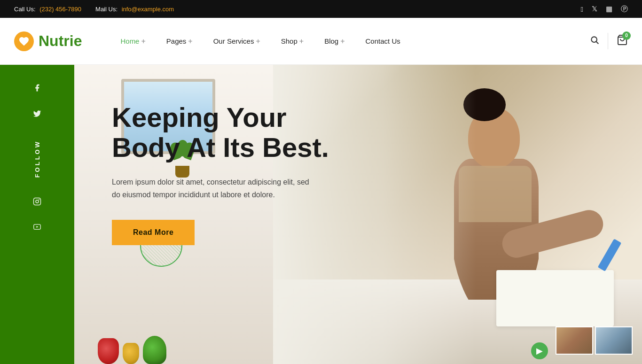 The height and width of the screenshot is (364, 642). I want to click on cart-button: 0, so click(622, 41).